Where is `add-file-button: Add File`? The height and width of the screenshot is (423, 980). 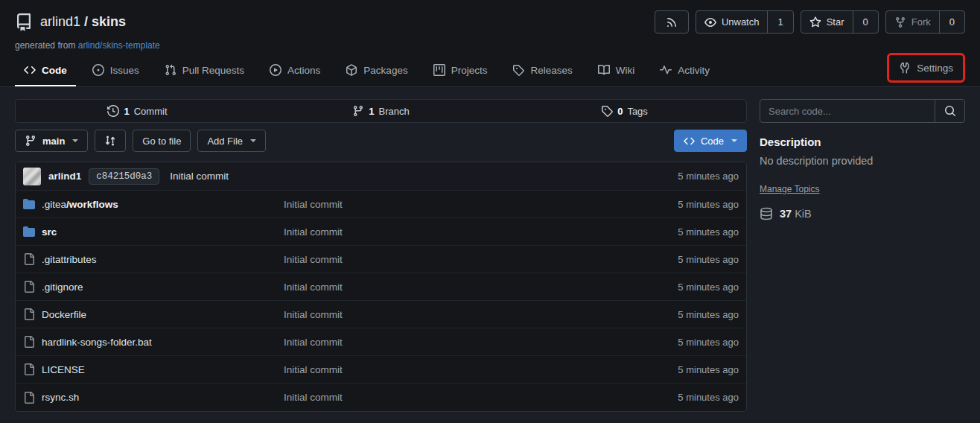
add-file-button: Add File is located at coordinates (232, 141).